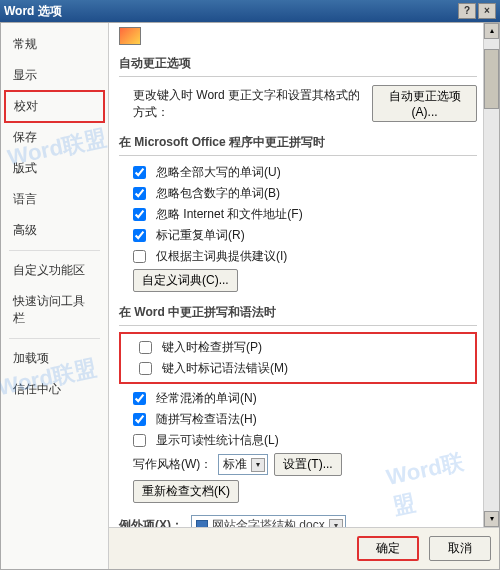 Image resolution: width=500 pixels, height=570 pixels. Describe the element at coordinates (308, 464) in the screenshot. I see `writing-style-settings-button: 设置(T)...` at that location.